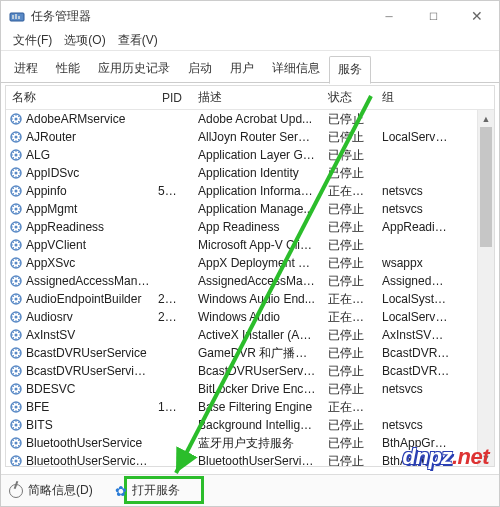  Describe the element at coordinates (68, 69) in the screenshot. I see `tab-1: 性能` at that location.